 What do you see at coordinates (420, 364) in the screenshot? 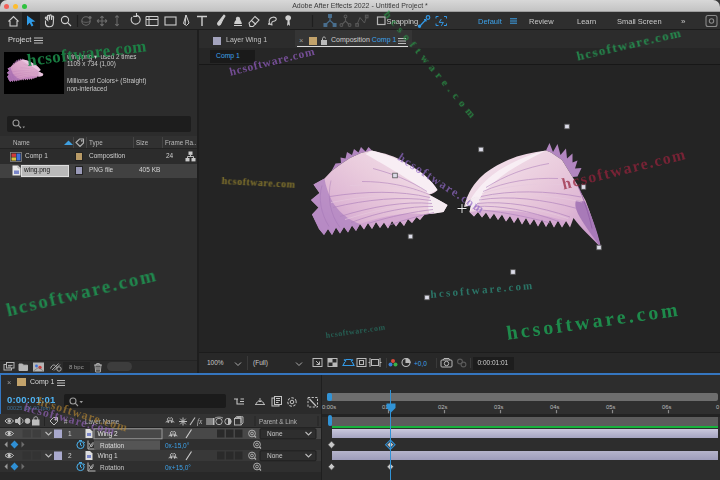
I see `svg-text: +0,0` at bounding box center [420, 364].